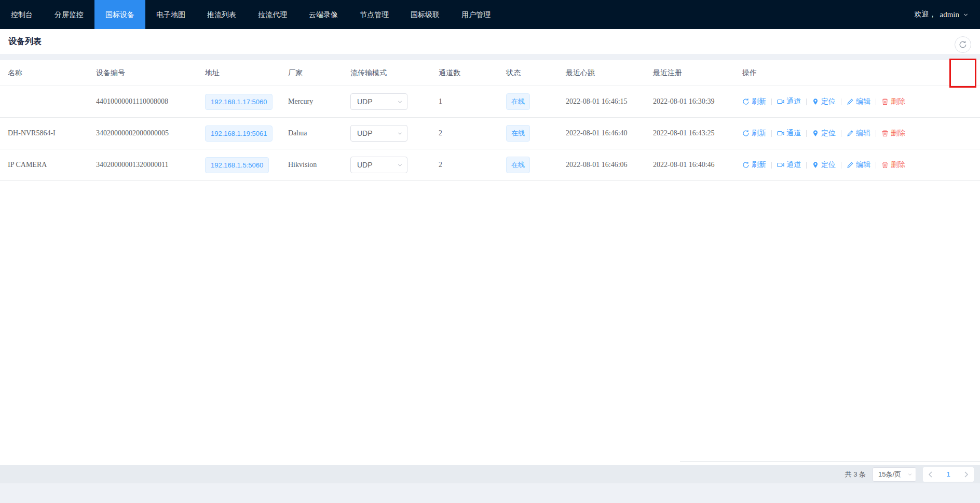 The image size is (980, 503). Describe the element at coordinates (490, 165) in the screenshot. I see `table-row: IP CAMERA 34020000001320000011 192.168.1…` at that location.